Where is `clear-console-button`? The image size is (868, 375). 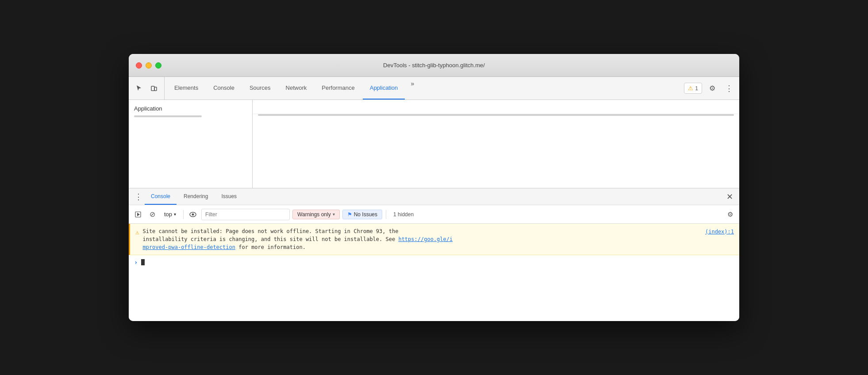 clear-console-button is located at coordinates (138, 214).